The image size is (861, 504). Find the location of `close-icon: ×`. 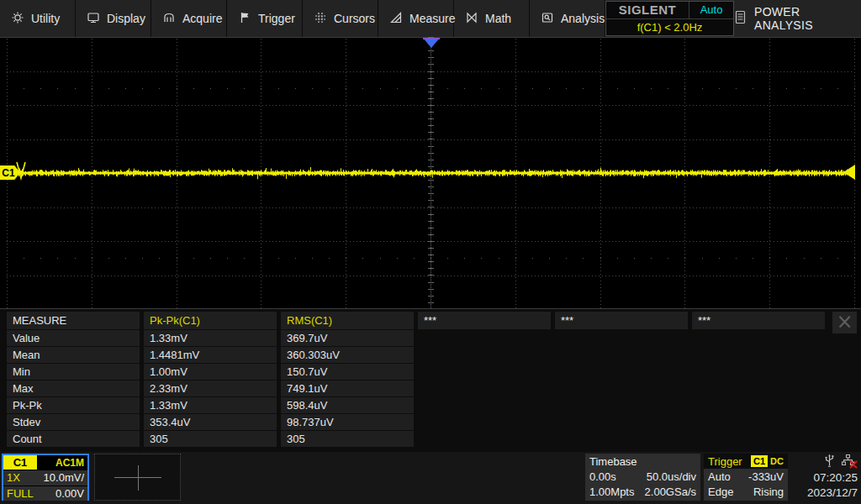

close-icon: × is located at coordinates (844, 323).